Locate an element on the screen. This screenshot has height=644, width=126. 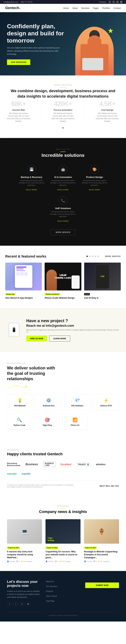
footer-link-about: About Us is located at coordinates (50, 582).